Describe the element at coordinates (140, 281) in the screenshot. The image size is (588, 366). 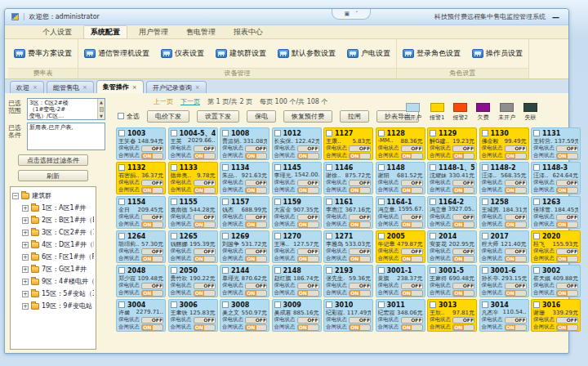
I see `meter-card: 2048 郑少霞 109.48元 保电状态 OFF 合闸状态 ON` at that location.